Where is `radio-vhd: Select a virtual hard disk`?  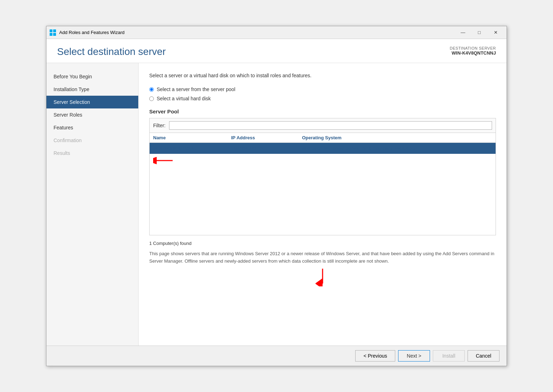 radio-vhd: Select a virtual hard disk is located at coordinates (323, 99).